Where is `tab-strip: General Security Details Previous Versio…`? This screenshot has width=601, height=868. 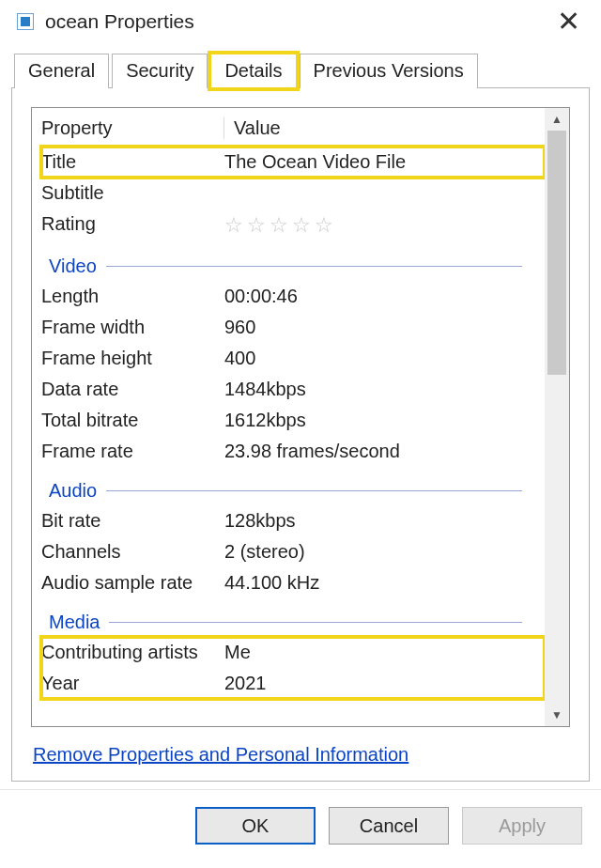
tab-strip: General Security Details Previous Versio… is located at coordinates (300, 70).